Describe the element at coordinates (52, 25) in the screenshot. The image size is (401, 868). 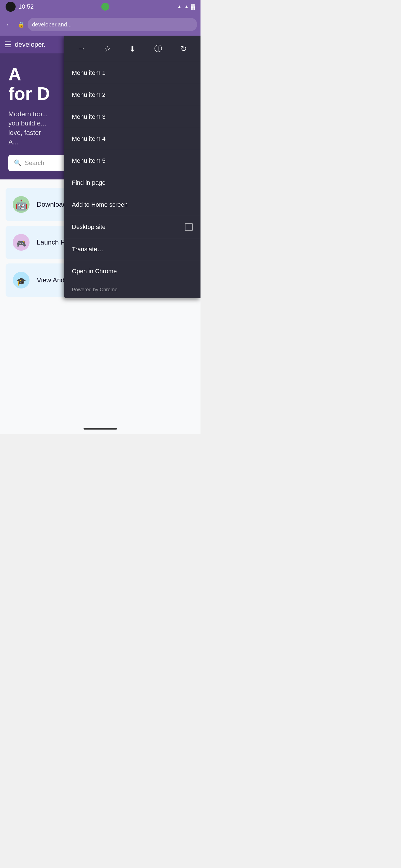
I see `url-text: developer.and...` at that location.